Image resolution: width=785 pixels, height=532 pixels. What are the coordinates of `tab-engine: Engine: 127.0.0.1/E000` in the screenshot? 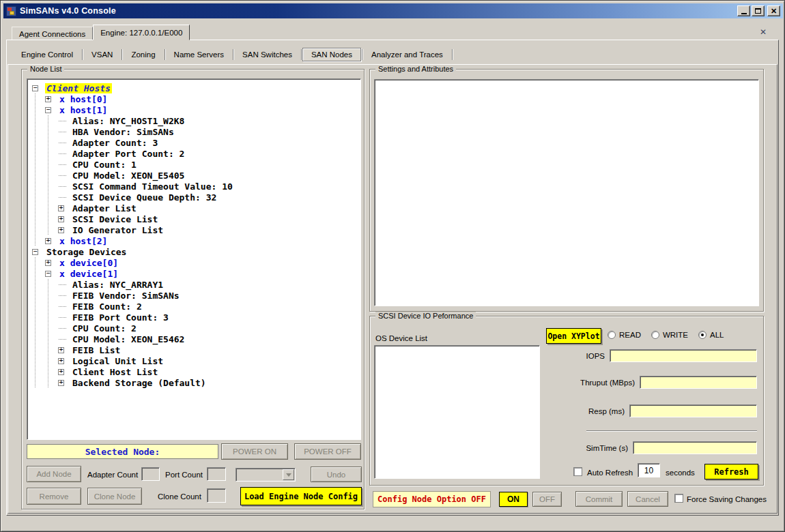 It's located at (141, 33).